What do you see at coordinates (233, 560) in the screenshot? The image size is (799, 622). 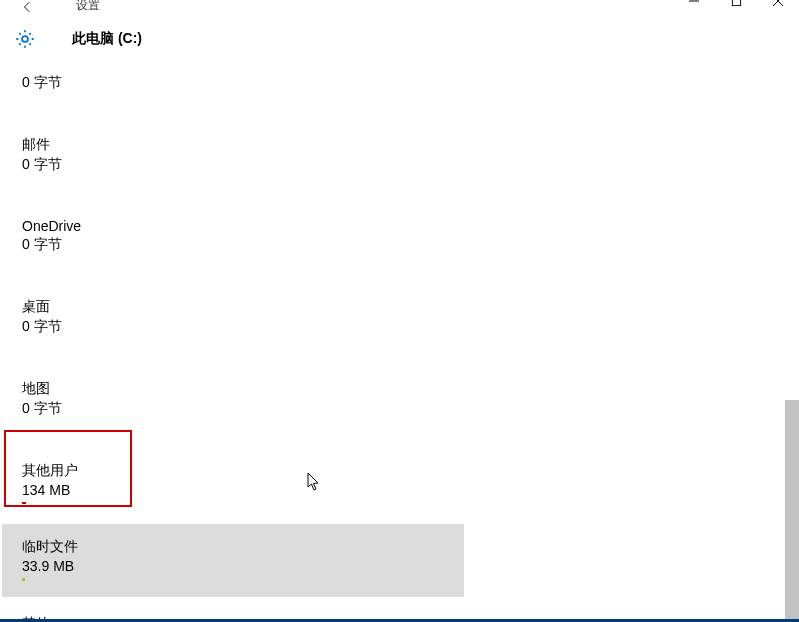 I see `storage-row-selected: 临时文件 33.9 MB` at bounding box center [233, 560].